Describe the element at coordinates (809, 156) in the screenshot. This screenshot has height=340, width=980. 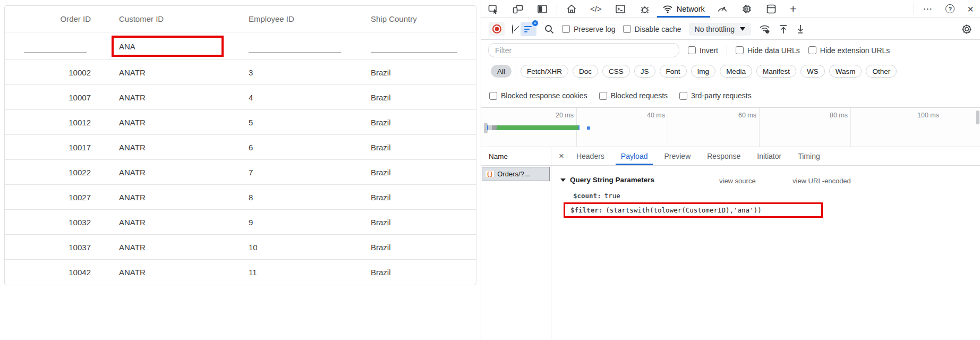
I see `tab-timing: Timing` at that location.